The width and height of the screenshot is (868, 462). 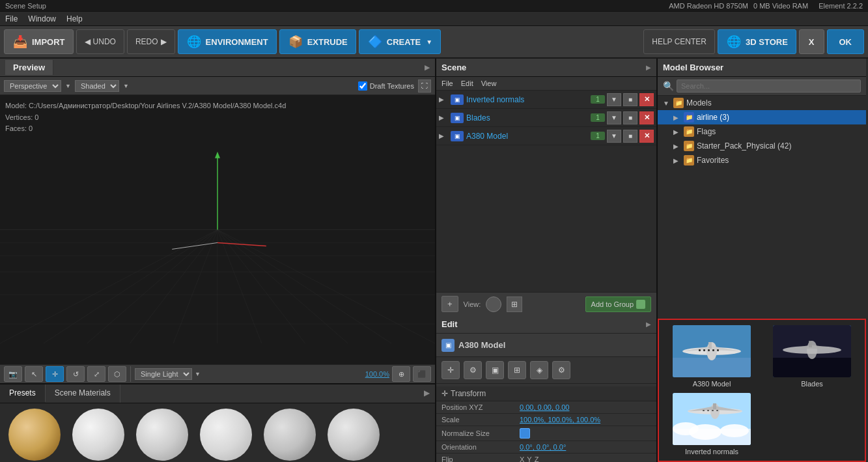 I want to click on scale-button: ⤢, so click(x=96, y=374).